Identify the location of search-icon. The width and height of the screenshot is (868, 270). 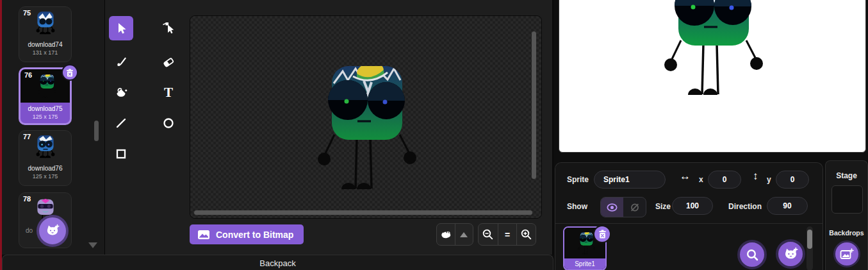
(752, 255).